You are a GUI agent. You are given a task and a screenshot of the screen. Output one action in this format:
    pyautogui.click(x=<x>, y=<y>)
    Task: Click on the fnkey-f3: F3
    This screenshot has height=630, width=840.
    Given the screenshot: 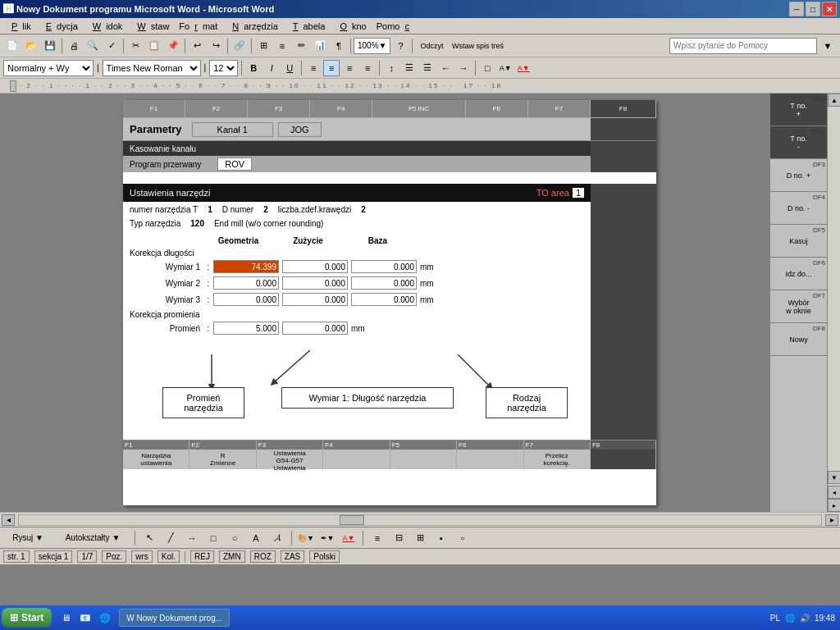 What is the action you would take?
    pyautogui.click(x=279, y=108)
    